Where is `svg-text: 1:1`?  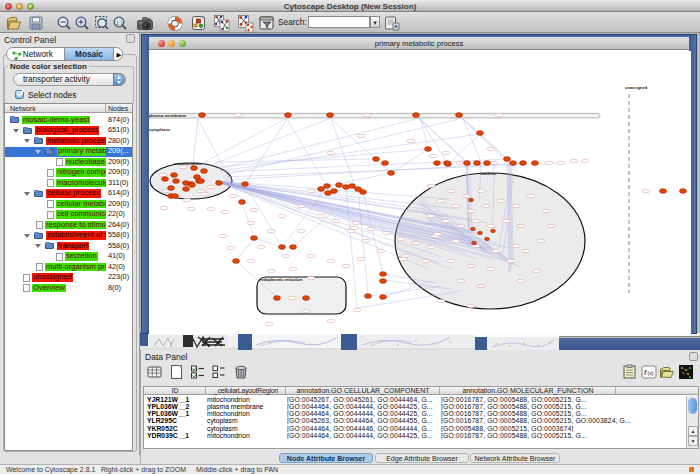 svg-text: 1:1 is located at coordinates (120, 22).